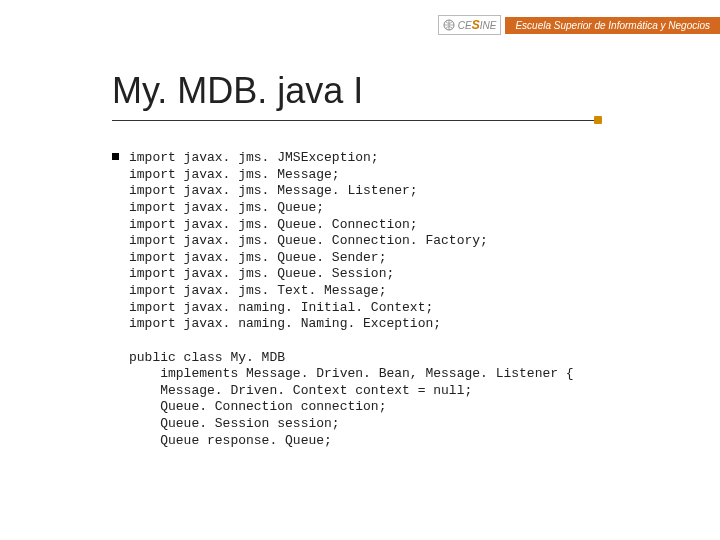  Describe the element at coordinates (274, 224) in the screenshot. I see `code-line: import javax. jms. Queue. Connection;` at that location.